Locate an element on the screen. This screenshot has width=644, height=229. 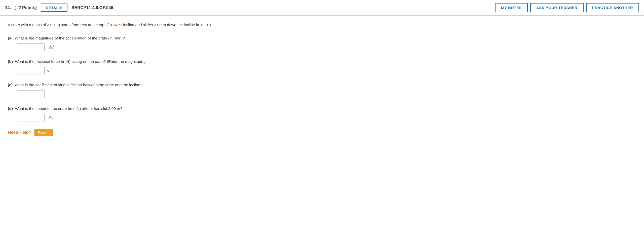
sub-question-d-label: (d) What is the speed of the crate (in m… is located at coordinates (322, 109).